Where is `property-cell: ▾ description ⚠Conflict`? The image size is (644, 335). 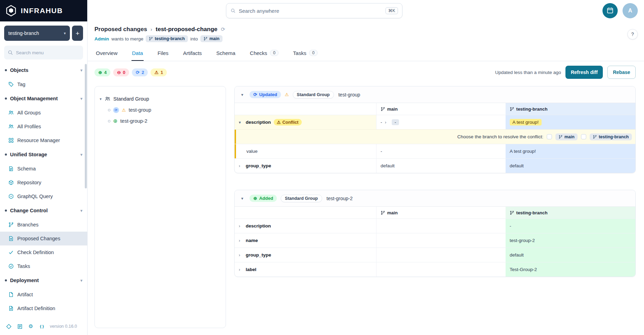
property-cell: ▾ description ⚠Conflict is located at coordinates (305, 122).